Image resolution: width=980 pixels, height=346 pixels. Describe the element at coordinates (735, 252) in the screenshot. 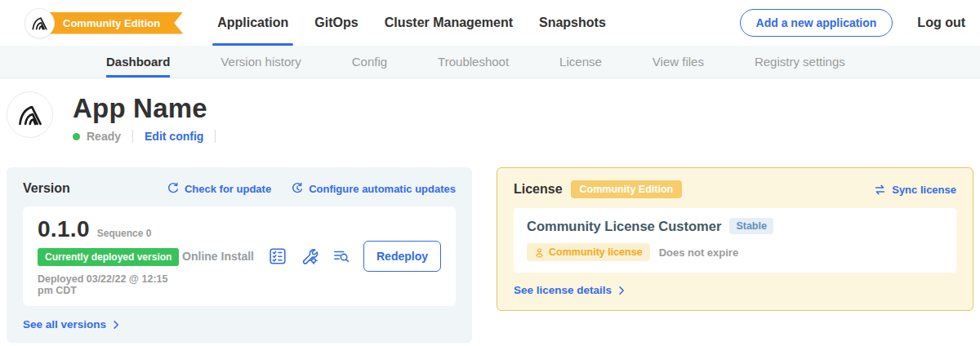

I see `license-type-row: Community license Does not expire` at that location.